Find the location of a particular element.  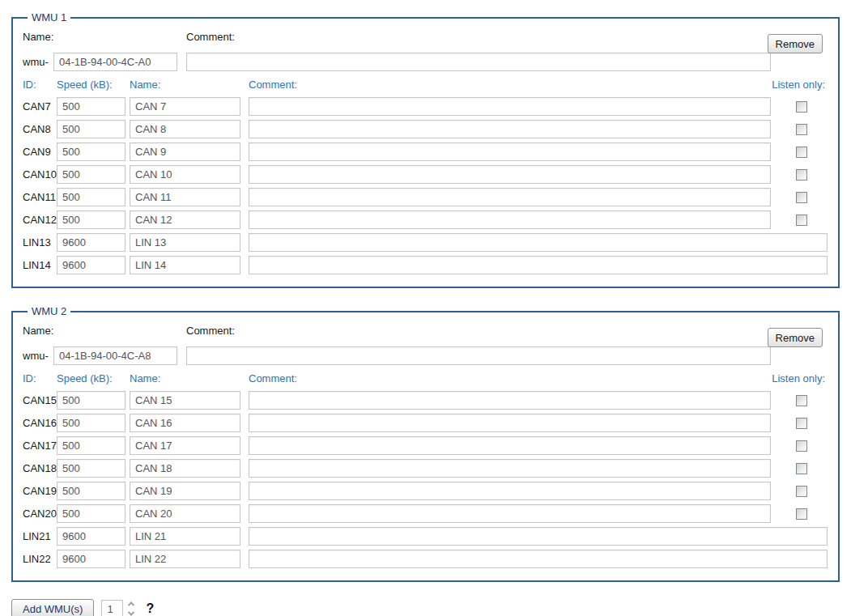

col-header-speed: Speed (kB): is located at coordinates (93, 84).